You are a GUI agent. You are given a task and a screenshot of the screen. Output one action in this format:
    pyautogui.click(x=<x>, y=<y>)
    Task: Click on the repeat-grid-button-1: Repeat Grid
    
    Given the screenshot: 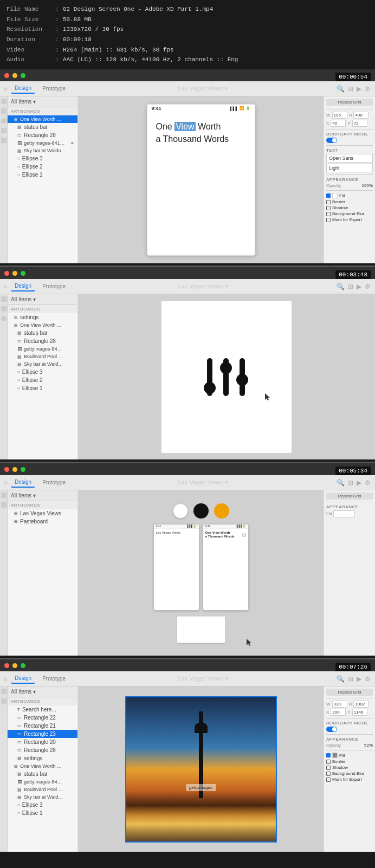 What is the action you would take?
    pyautogui.click(x=350, y=102)
    